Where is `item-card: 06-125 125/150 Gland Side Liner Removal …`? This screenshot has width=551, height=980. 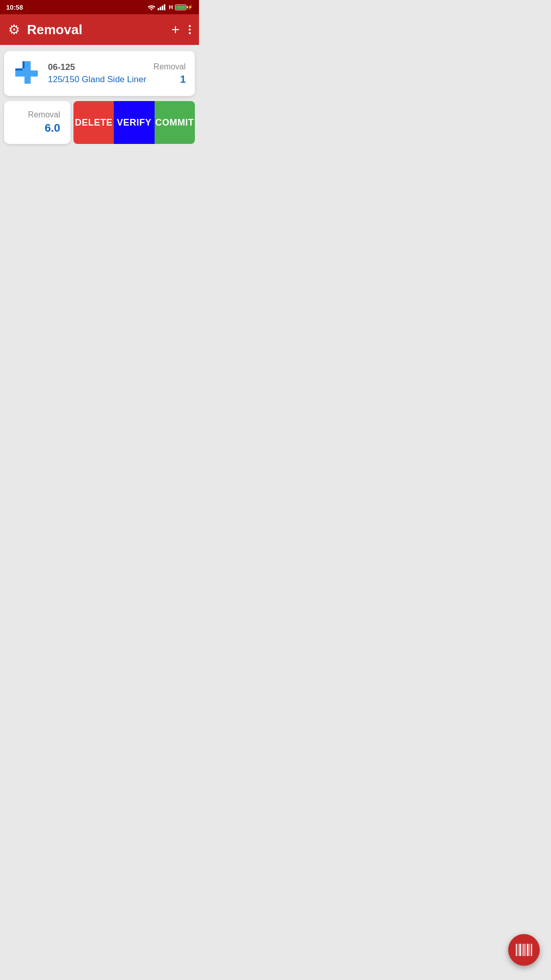 item-card: 06-125 125/150 Gland Side Liner Removal … is located at coordinates (99, 74).